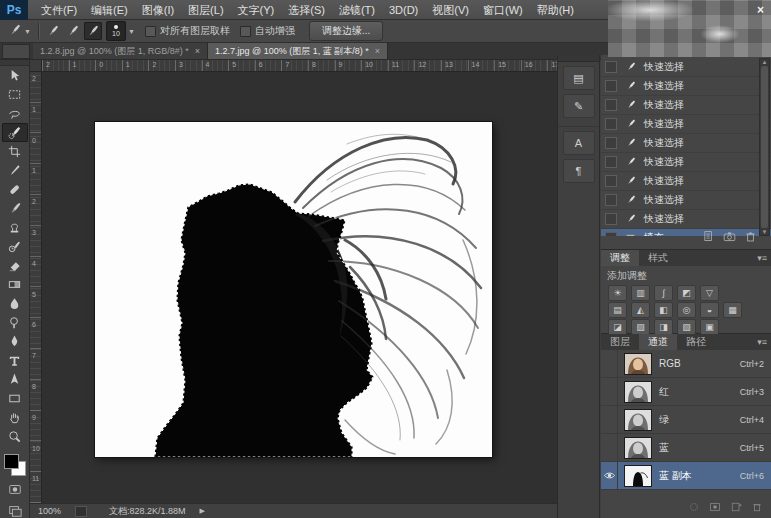 This screenshot has width=771, height=518. What do you see at coordinates (73, 31) in the screenshot?
I see `add-to-selection-button` at bounding box center [73, 31].